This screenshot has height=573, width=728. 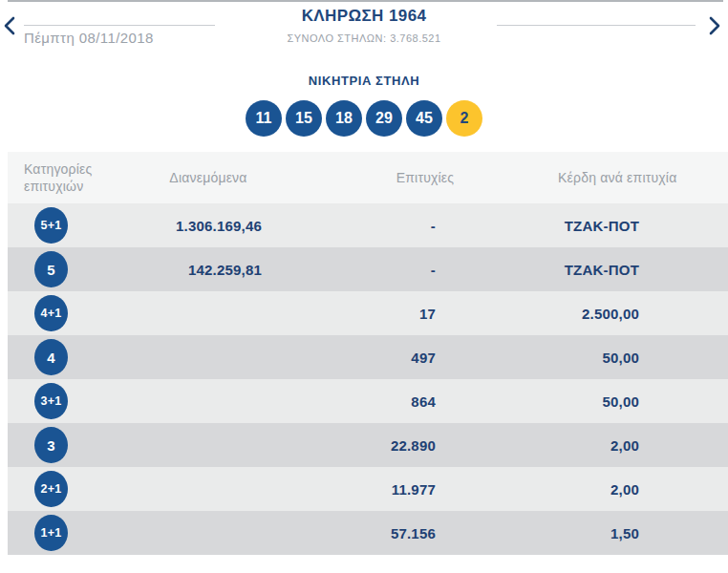 What do you see at coordinates (52, 269) in the screenshot?
I see `tier-badge: 5` at bounding box center [52, 269].